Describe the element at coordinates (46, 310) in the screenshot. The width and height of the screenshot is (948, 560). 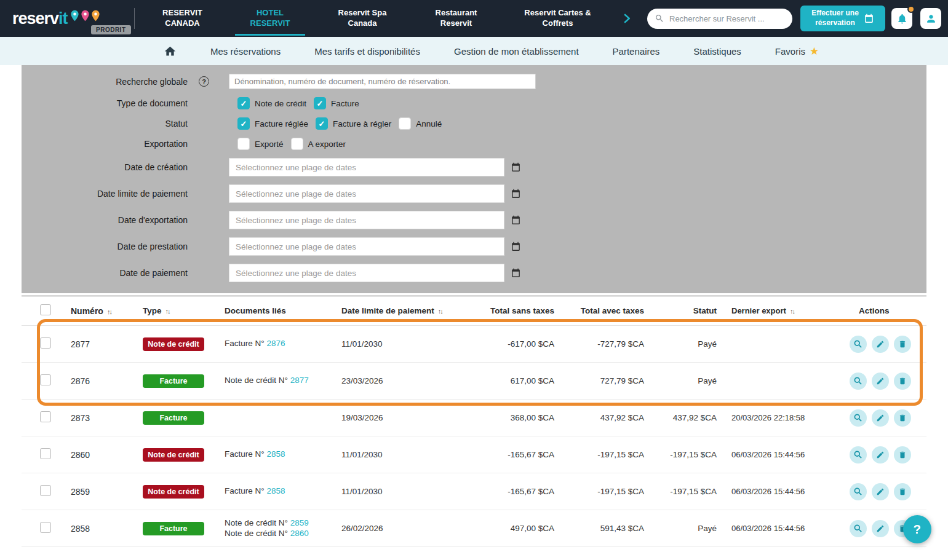
I see `select-all-checkbox` at that location.